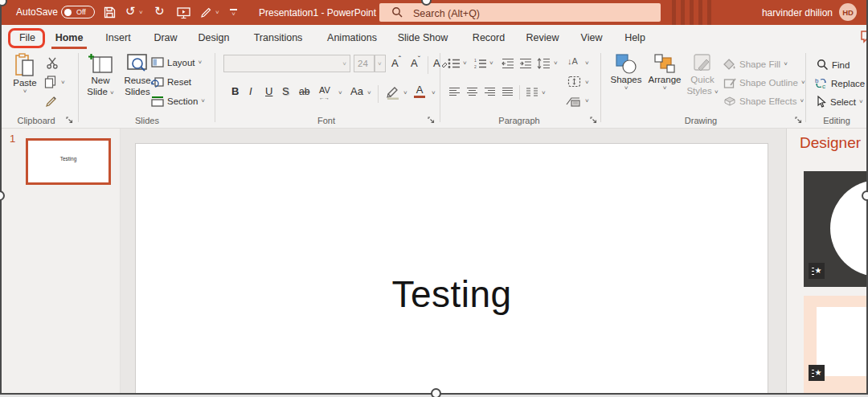 The width and height of the screenshot is (868, 397). Describe the element at coordinates (508, 63) in the screenshot. I see `decrease-indent-button` at that location.